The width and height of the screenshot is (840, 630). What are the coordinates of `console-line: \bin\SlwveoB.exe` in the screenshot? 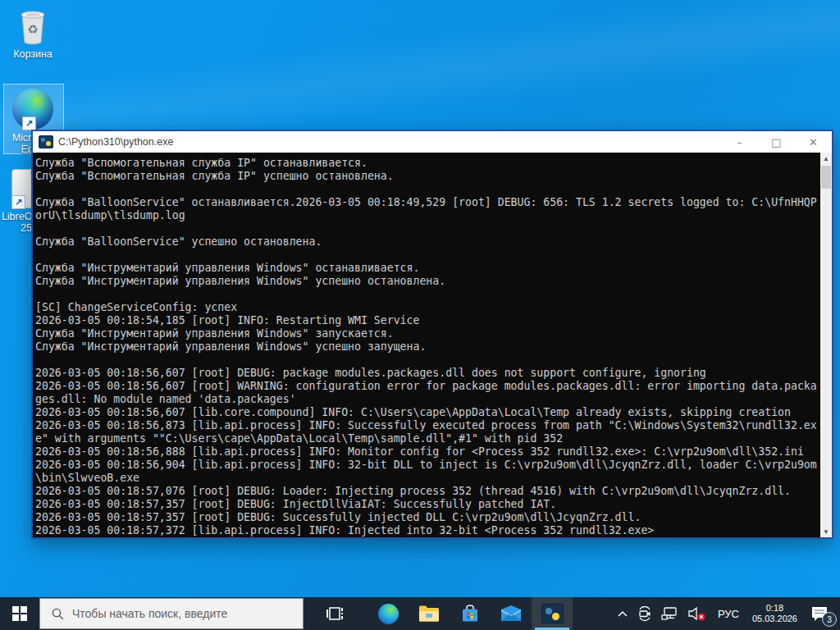 It's located at (428, 478).